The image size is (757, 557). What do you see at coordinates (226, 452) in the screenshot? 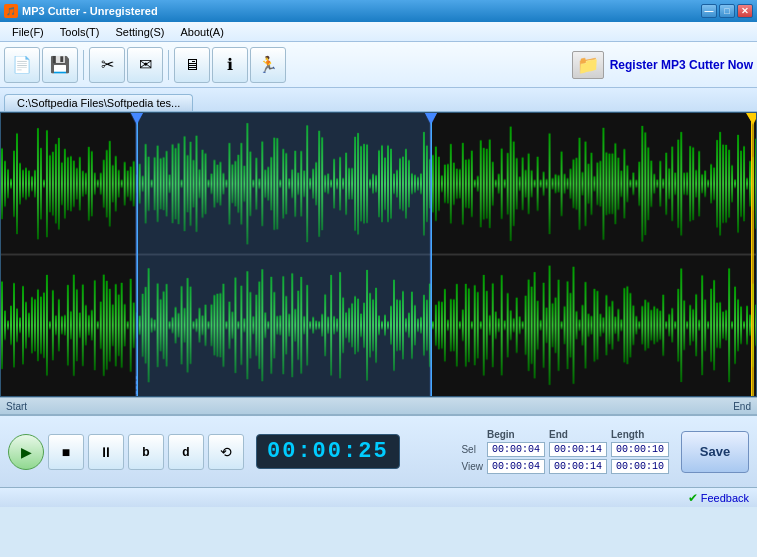
I see `loop-button: ⟲` at bounding box center [226, 452].